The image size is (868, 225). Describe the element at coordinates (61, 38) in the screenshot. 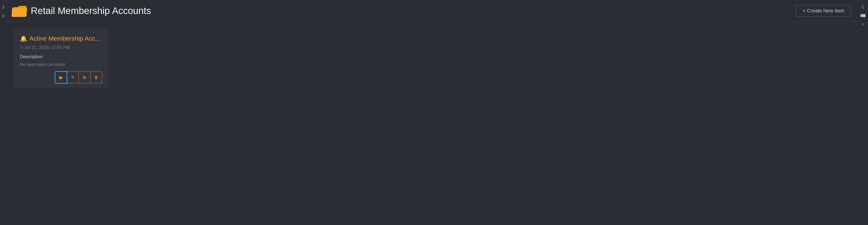

I see `card-title-row: 🔔 Active Membership Acco...` at that location.